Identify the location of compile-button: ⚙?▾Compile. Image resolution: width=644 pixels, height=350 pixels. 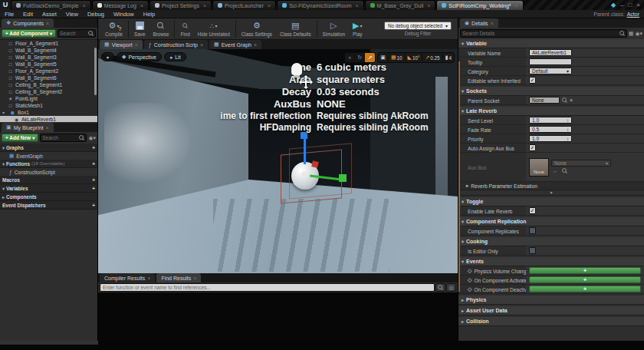
(113, 29).